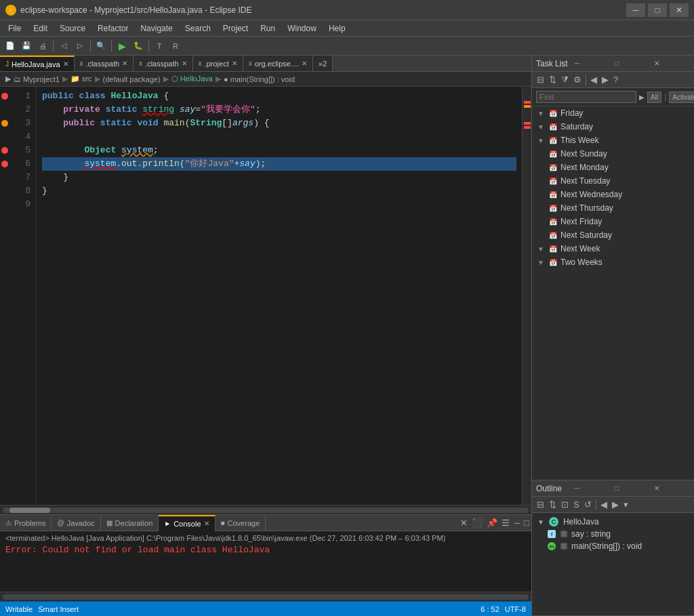  I want to click on tab-close-icon2: ✕, so click(125, 64).